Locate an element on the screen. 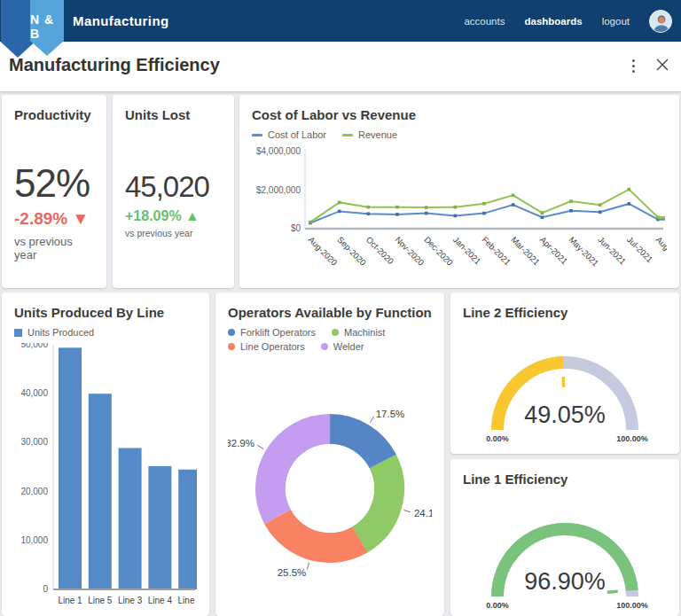 The height and width of the screenshot is (616, 681). brand-name: Manufacturing is located at coordinates (121, 21).